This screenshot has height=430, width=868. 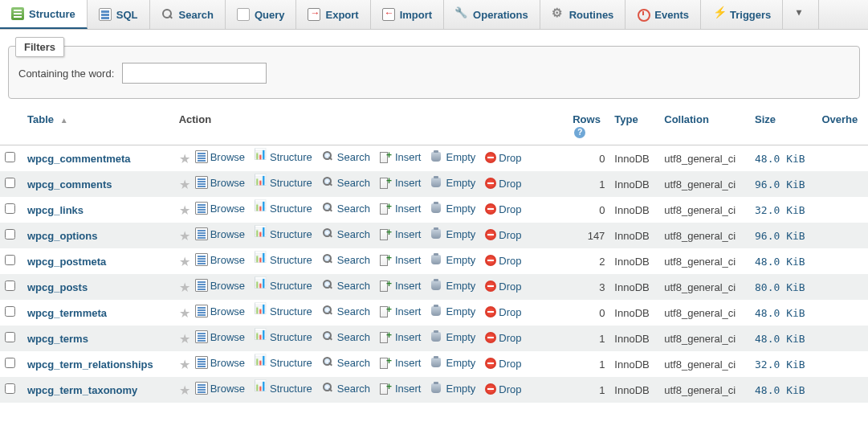 What do you see at coordinates (90, 365) in the screenshot?
I see `table-name-link: wpcg_term_relationships` at bounding box center [90, 365].